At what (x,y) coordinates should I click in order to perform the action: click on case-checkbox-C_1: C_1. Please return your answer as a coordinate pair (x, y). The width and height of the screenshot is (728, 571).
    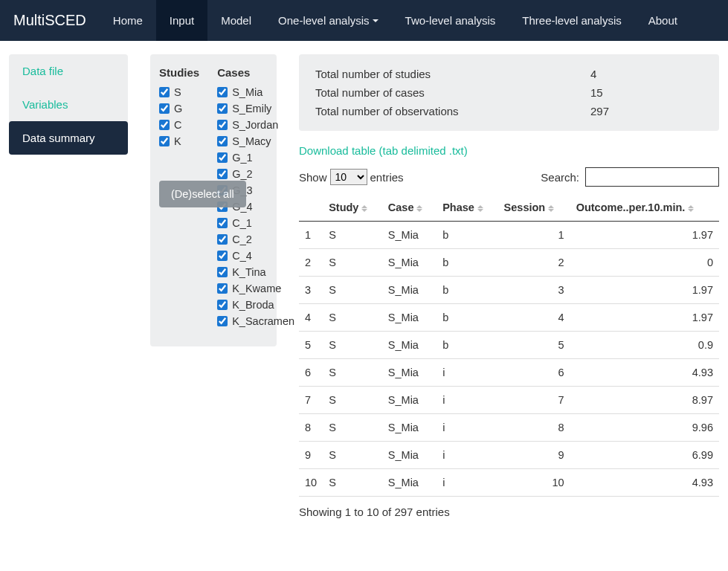
    Looking at the image, I should click on (256, 223).